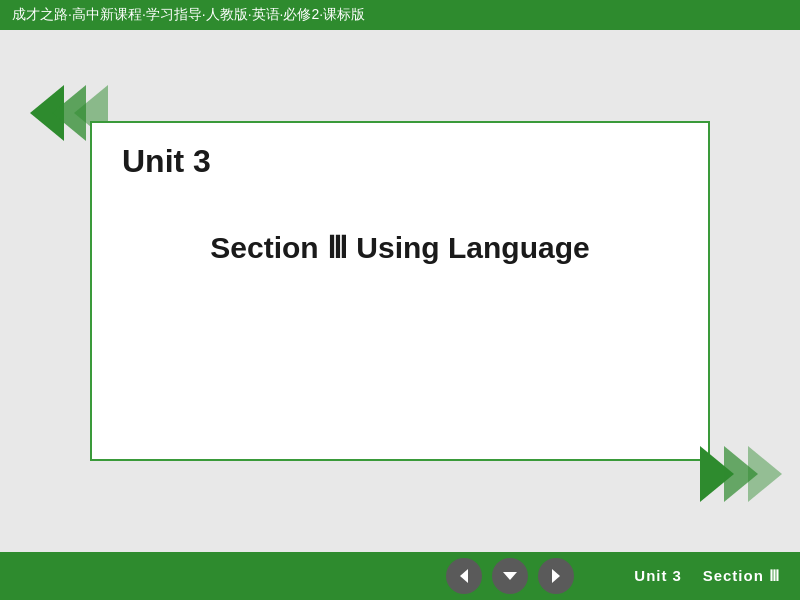 This screenshot has height=600, width=800. Describe the element at coordinates (464, 576) in the screenshot. I see `arrow-left-icon` at that location.